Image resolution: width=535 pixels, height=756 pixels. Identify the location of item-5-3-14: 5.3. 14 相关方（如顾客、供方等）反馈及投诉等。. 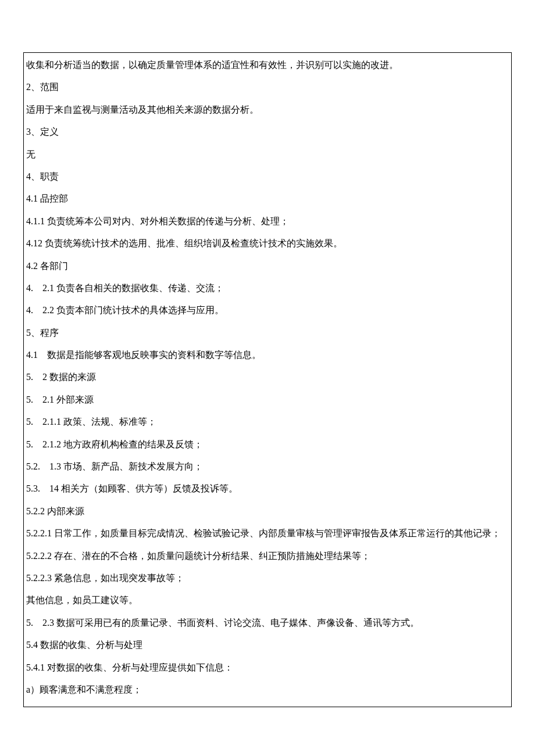
(268, 489).